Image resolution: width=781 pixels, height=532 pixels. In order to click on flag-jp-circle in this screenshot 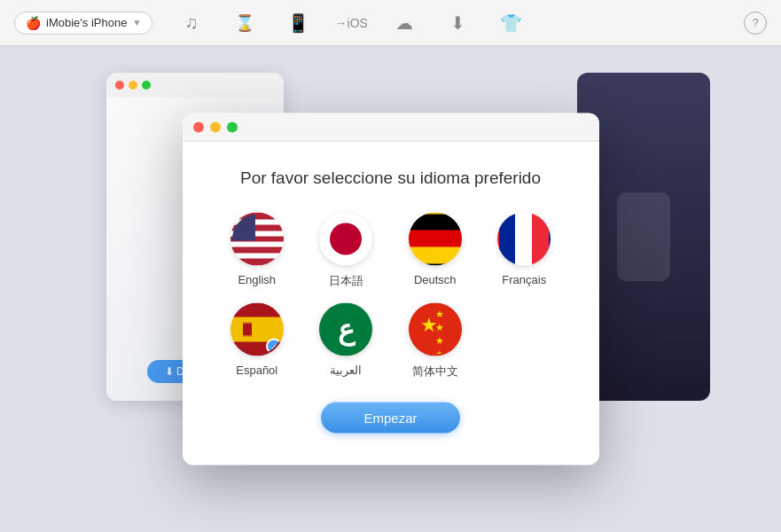, I will do `click(346, 239)`.